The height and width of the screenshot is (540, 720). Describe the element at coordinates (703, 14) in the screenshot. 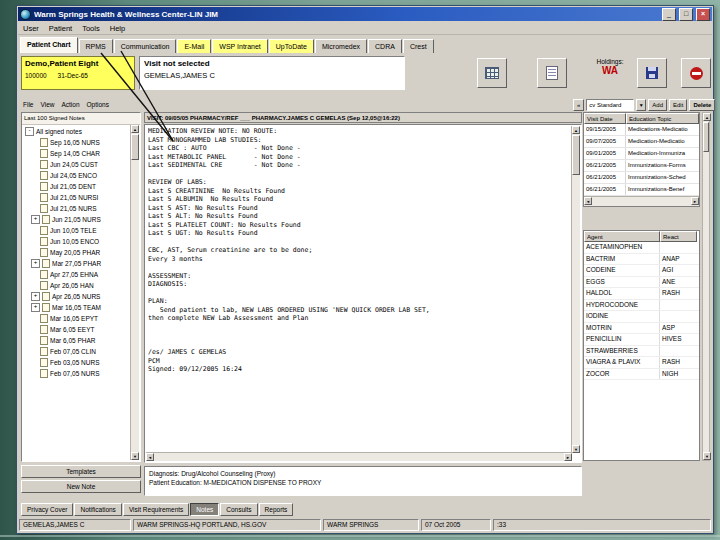

I see `close-button: ×` at that location.